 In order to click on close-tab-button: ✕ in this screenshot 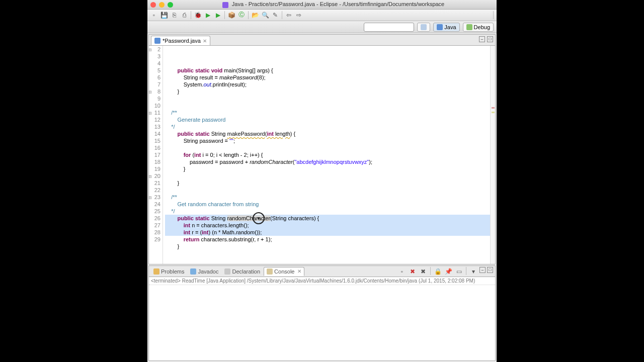, I will do `click(205, 41)`.